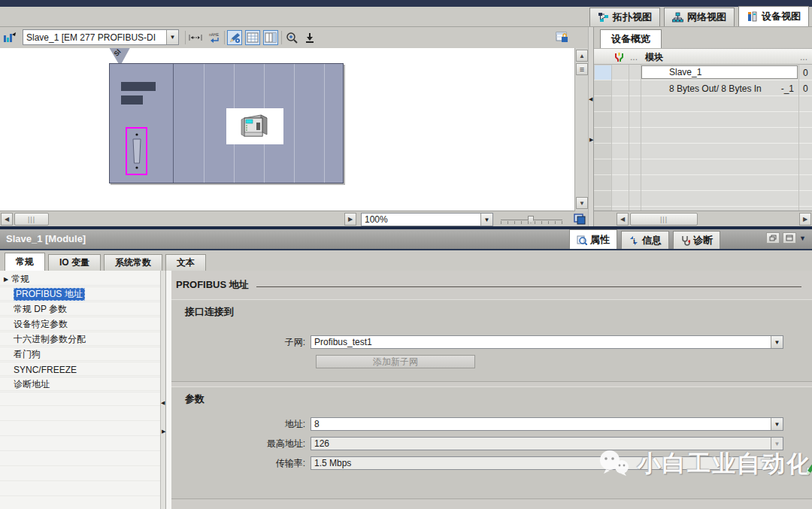 The width and height of the screenshot is (812, 509). Describe the element at coordinates (241, 343) in the screenshot. I see `subnet-label: 子网:` at that location.